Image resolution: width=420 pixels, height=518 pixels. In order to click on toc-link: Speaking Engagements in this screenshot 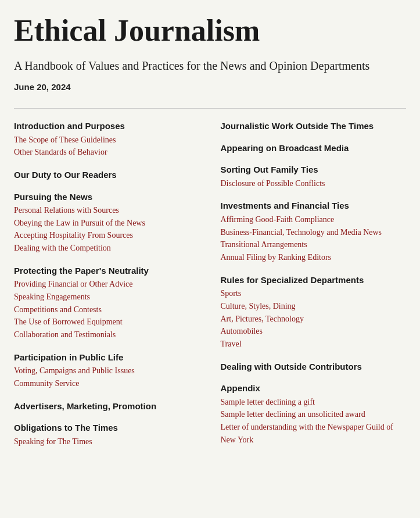, I will do `click(107, 297)`.